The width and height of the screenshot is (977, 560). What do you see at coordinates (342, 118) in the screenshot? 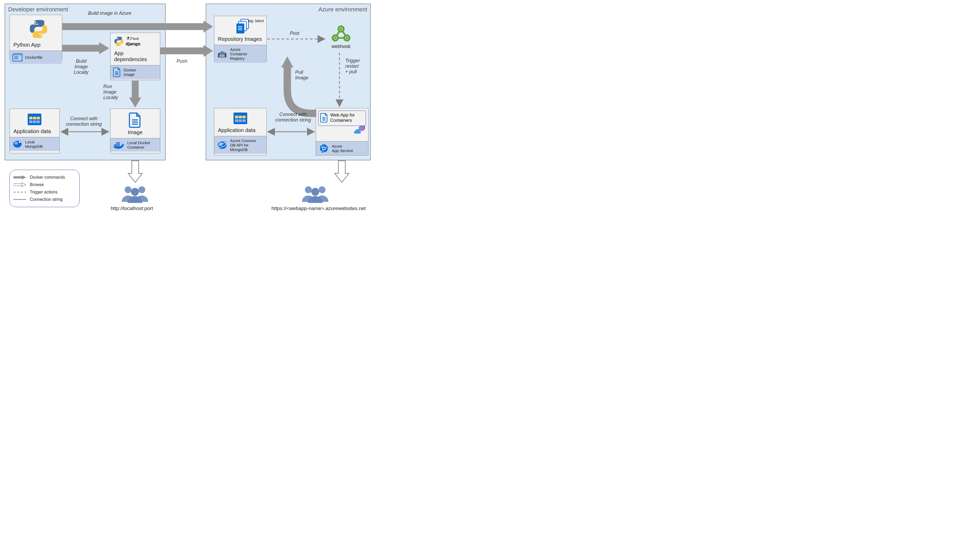
I see `webapp-inset: Web App for Containers` at bounding box center [342, 118].